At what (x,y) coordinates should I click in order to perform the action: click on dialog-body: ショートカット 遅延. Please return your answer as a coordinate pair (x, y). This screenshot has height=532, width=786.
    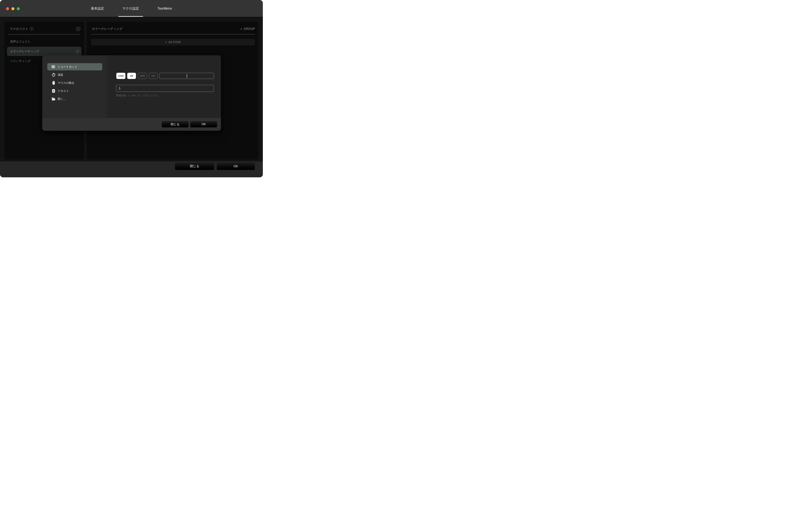
    Looking at the image, I should click on (132, 87).